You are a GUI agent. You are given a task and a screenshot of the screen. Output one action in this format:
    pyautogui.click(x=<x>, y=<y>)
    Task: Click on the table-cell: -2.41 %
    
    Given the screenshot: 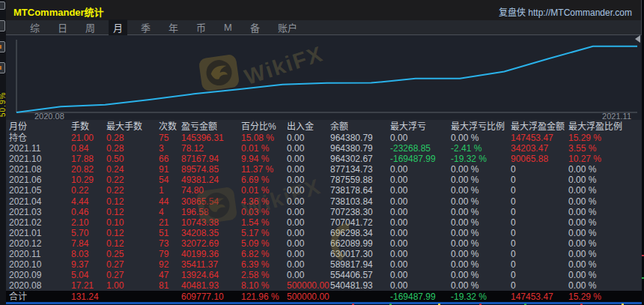 What is the action you would take?
    pyautogui.click(x=481, y=148)
    